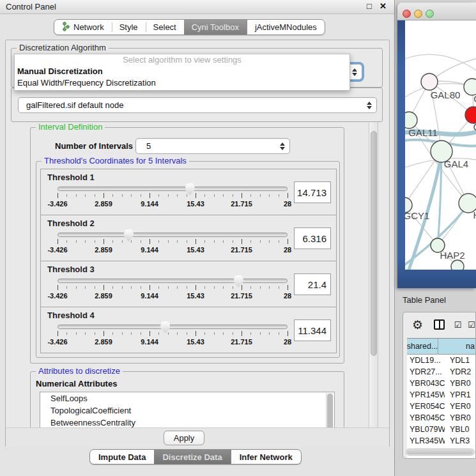 This screenshot has height=476, width=476. Describe the element at coordinates (150, 296) in the screenshot. I see `tick-label: 9.144` at that location.